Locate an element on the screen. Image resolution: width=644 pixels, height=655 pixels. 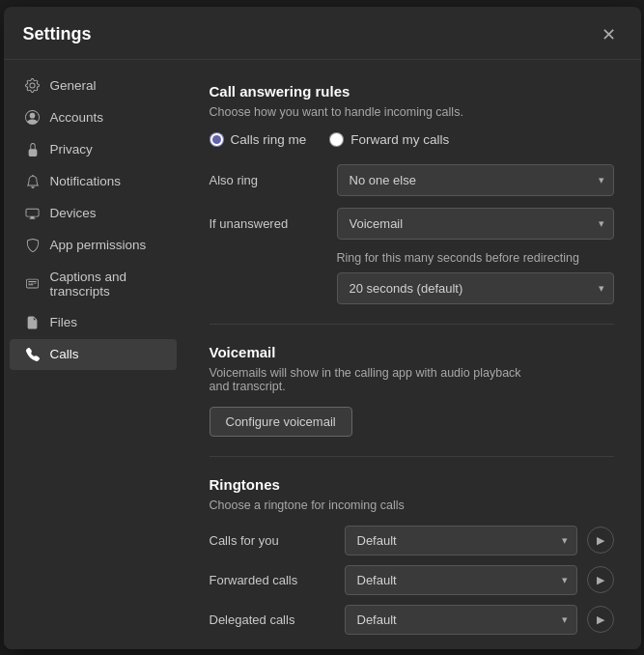
configure-voicemail-button: Configure voicemail is located at coordinates (281, 421).